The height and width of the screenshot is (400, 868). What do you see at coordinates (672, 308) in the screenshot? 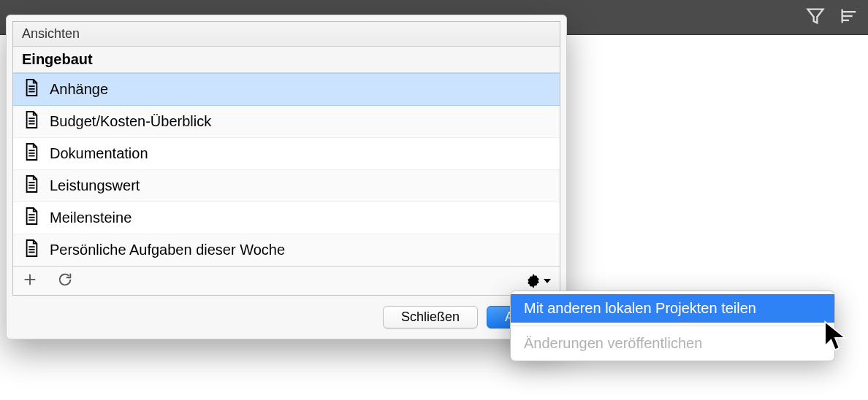
I see `menu-item-share: Mit anderen lokalen Projekten teilen` at bounding box center [672, 308].